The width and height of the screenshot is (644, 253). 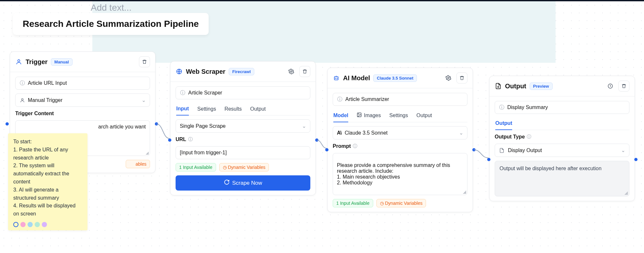 I want to click on prompt-text: Please provide a comprehensive summary o…, so click(x=394, y=174).